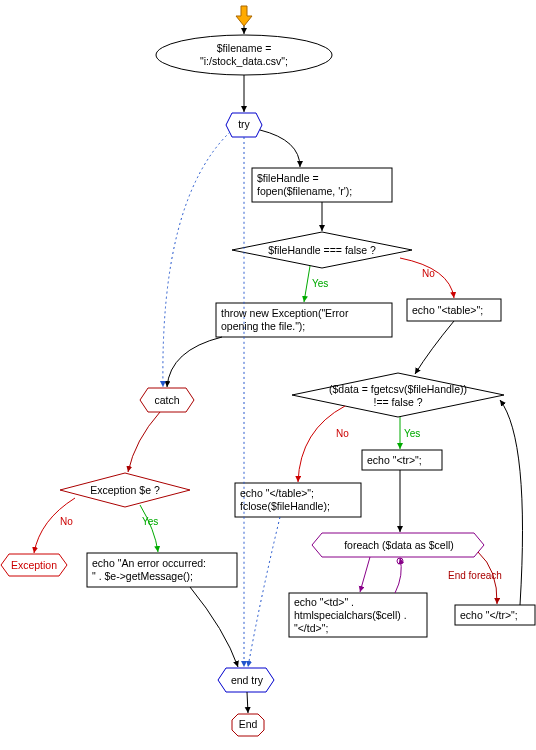 The width and height of the screenshot is (536, 750). I want to click on node-echo-table, so click(454, 310).